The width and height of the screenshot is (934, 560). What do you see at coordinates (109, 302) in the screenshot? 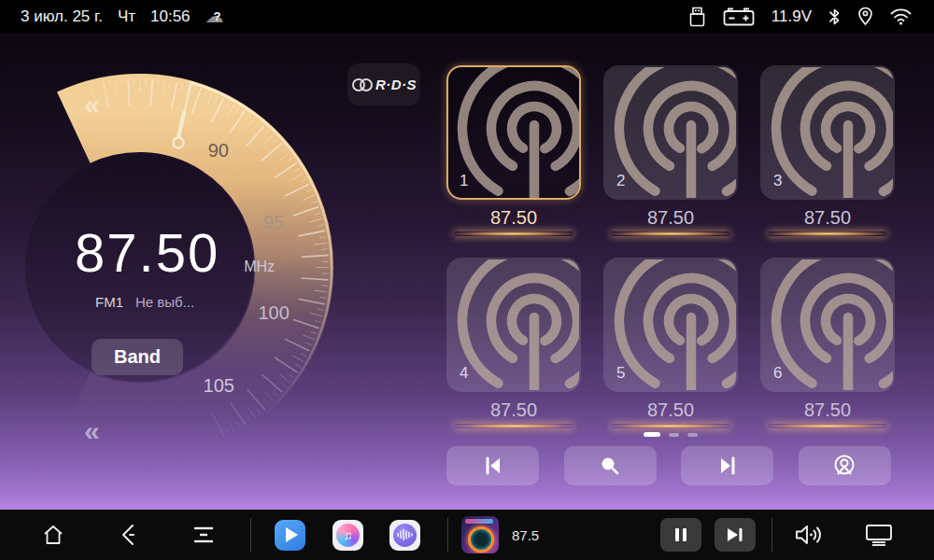
I see `band-label: FM1` at bounding box center [109, 302].